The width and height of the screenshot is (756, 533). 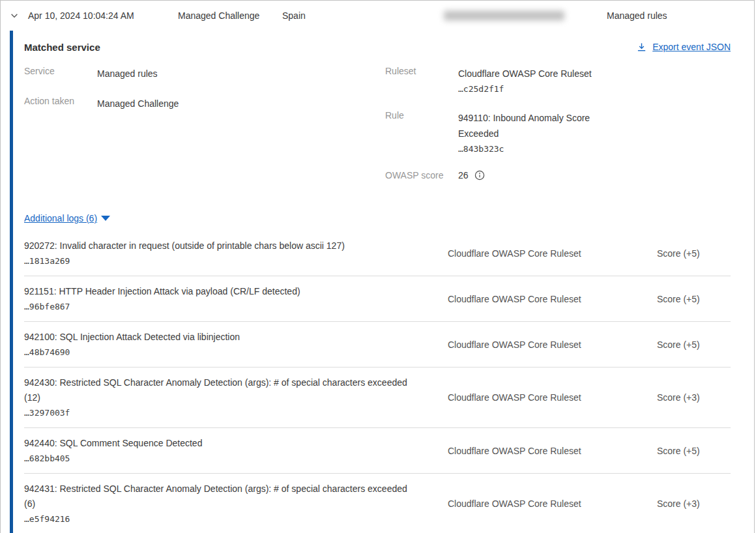 I want to click on service-field: Service Managed rules, so click(x=205, y=74).